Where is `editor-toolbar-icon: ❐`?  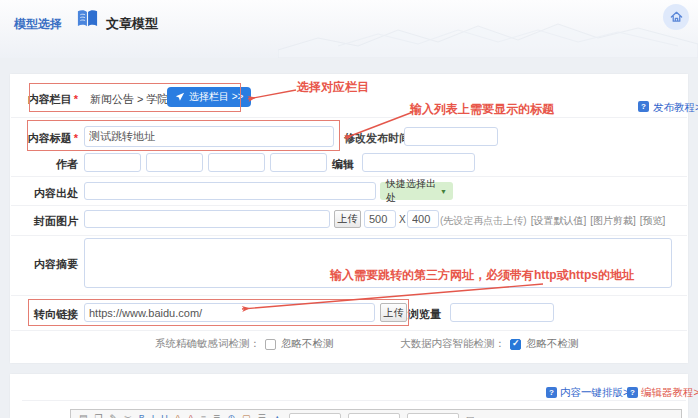
editor-toolbar-icon: ❐ is located at coordinates (99, 416).